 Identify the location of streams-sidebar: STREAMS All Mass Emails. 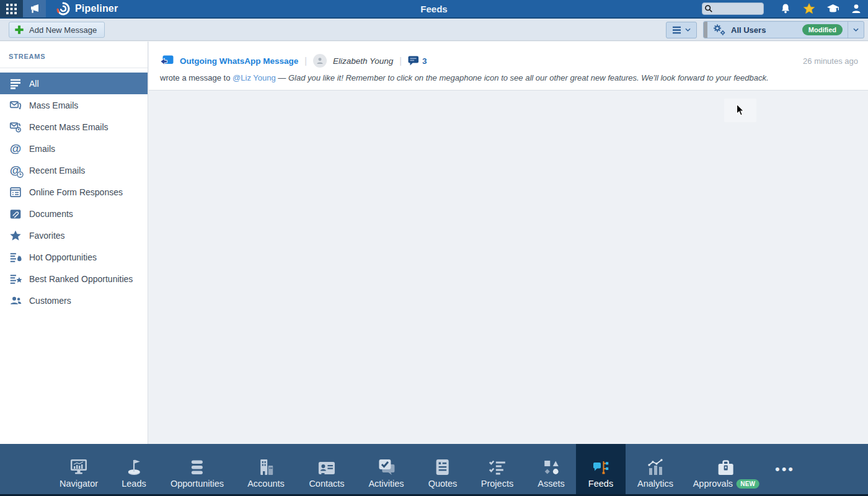
(74, 243).